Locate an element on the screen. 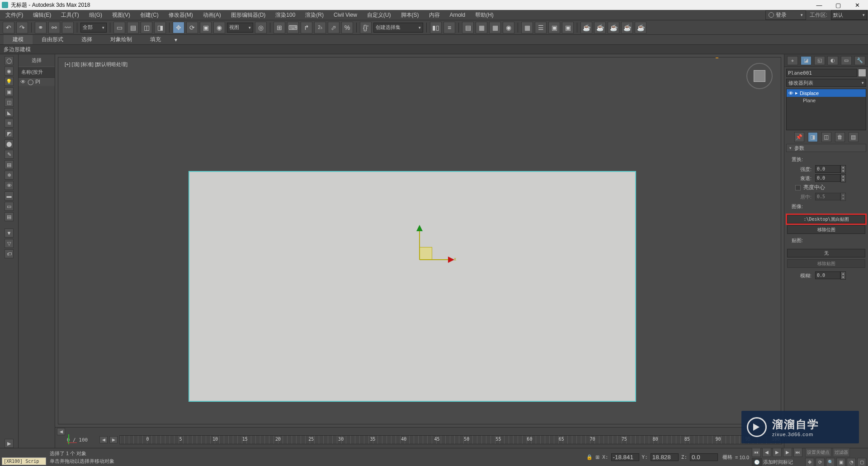  menu-content: 内容 is located at coordinates (434, 15).